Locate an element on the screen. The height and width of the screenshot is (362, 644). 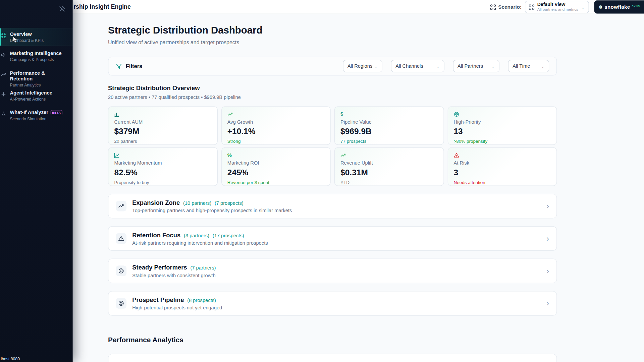
sidebar-item-sub: Campaigns & Prospects is located at coordinates (39, 60).